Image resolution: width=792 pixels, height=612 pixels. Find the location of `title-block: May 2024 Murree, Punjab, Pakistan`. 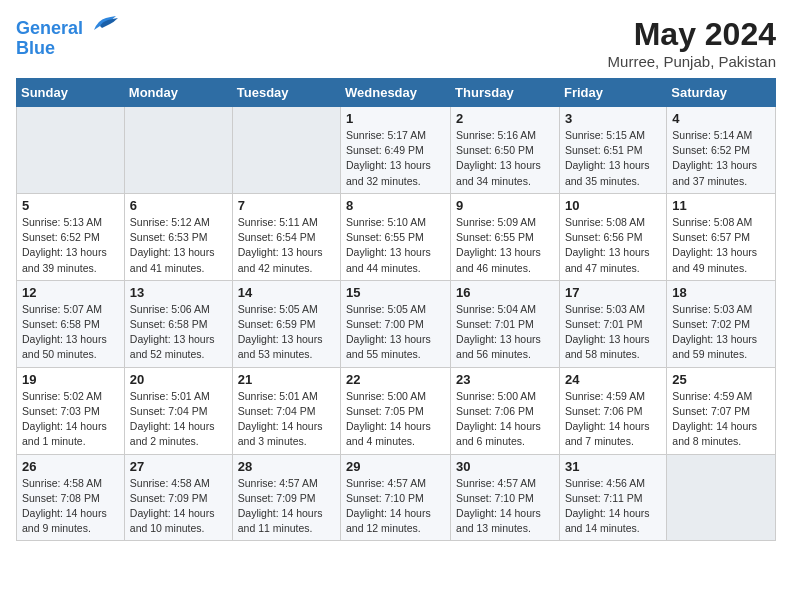

title-block: May 2024 Murree, Punjab, Pakistan is located at coordinates (692, 43).